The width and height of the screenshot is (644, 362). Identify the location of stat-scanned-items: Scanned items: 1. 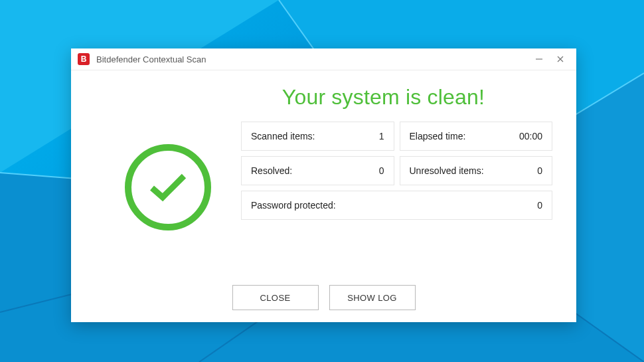
(317, 136).